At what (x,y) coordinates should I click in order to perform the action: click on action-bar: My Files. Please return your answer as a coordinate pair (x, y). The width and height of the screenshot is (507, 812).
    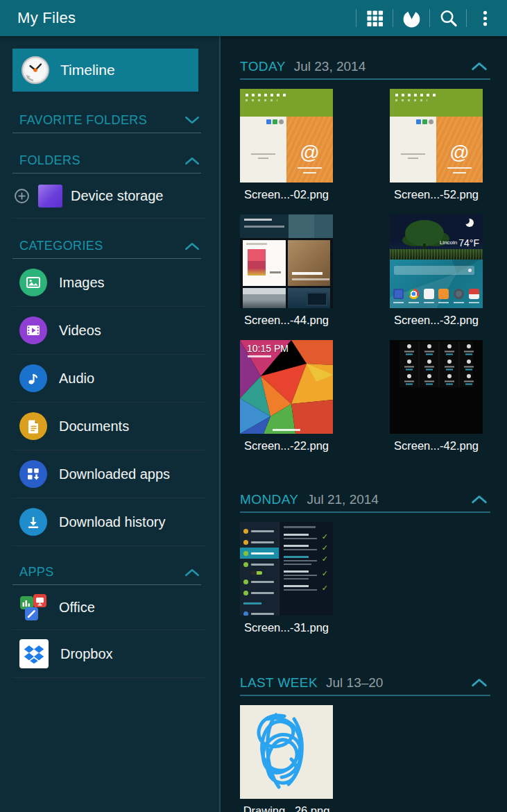
    Looking at the image, I should click on (254, 18).